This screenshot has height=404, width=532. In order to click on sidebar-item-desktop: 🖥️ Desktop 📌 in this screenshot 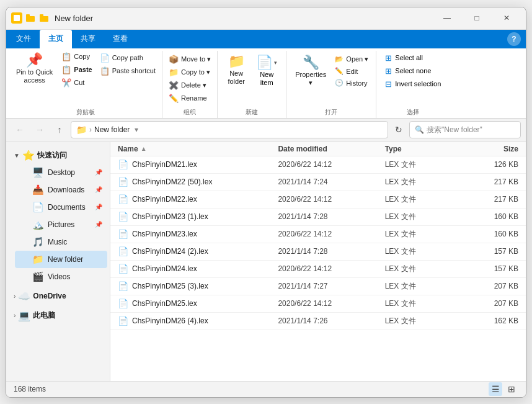, I will do `click(61, 173)`.